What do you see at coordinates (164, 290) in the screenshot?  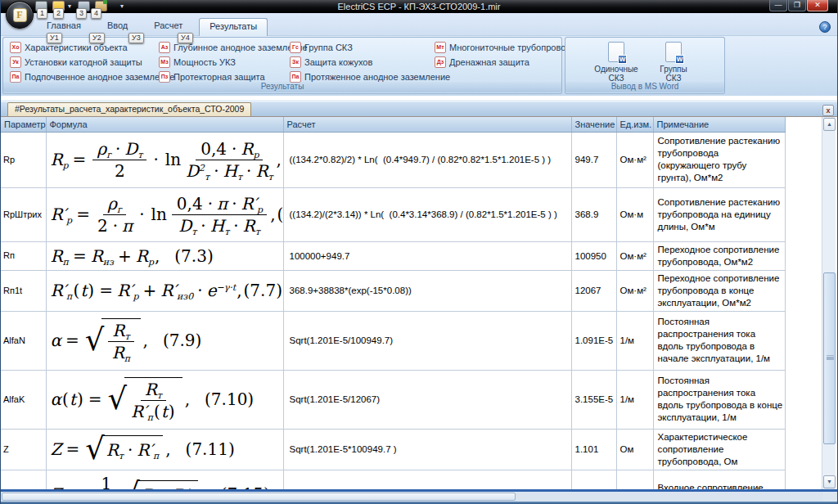 I see `cell-formula: R′п(t)=R′p+R′из0·e−γ·t,(7.7)` at bounding box center [164, 290].